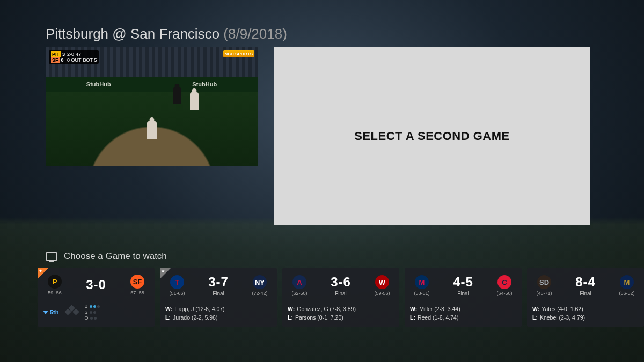 Image resolution: width=644 pixels, height=362 pixels. Describe the element at coordinates (586, 312) in the screenshot. I see `pitching-decision: W:Yates (4-0, 1.62) L:Knebel (2-3, 4.79)` at that location.